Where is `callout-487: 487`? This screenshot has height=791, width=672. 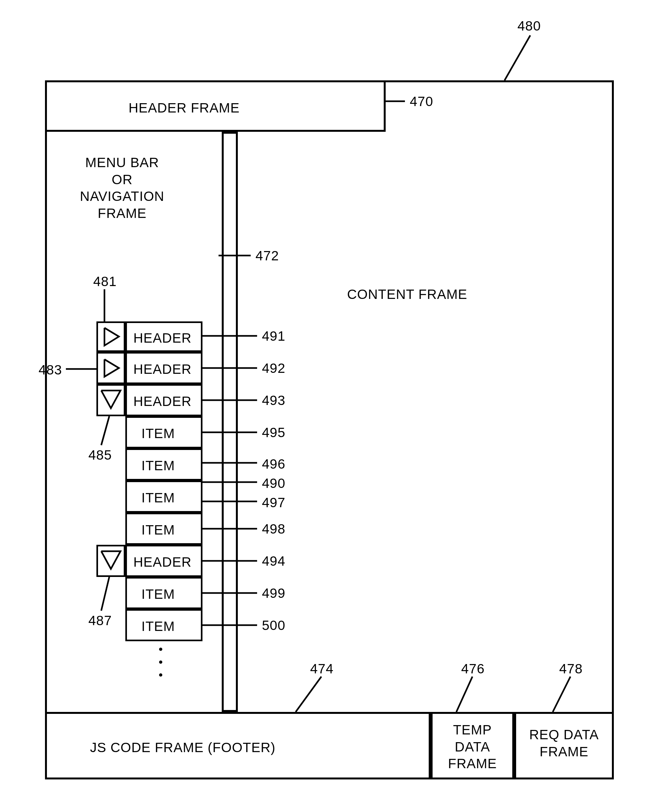
callout-487: 487 is located at coordinates (100, 621).